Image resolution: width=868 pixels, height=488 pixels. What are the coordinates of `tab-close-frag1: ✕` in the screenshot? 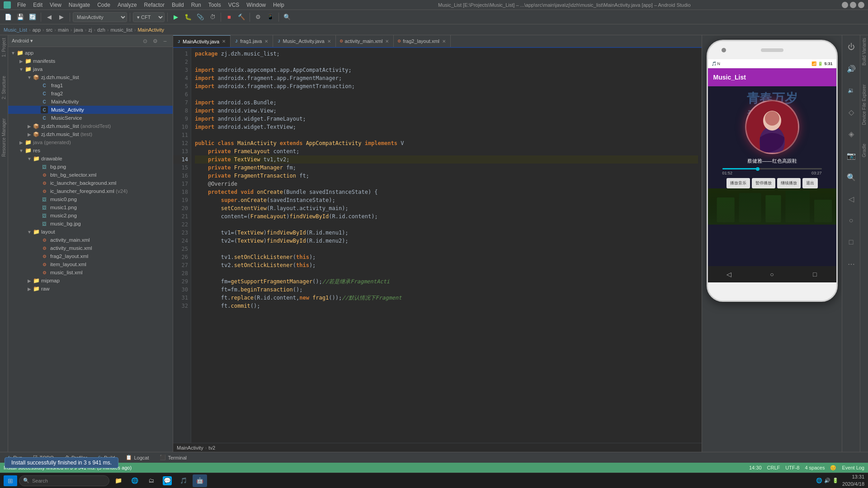 It's located at (266, 42).